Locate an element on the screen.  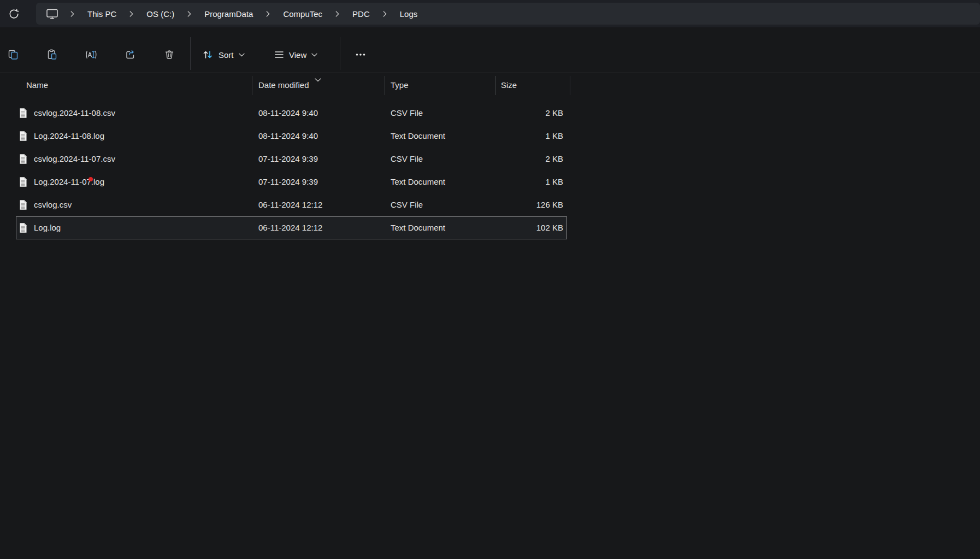
breadcrumb-item-this-pc: This PC is located at coordinates (102, 14).